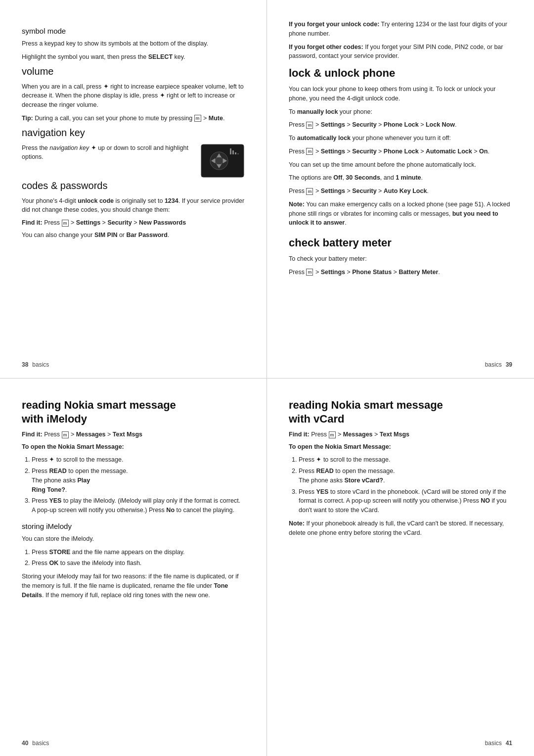 Image resolution: width=534 pixels, height=756 pixels. What do you see at coordinates (134, 561) in the screenshot?
I see `section-storing-imelody: storing iMelody You can store the iMelod…` at bounding box center [134, 561].